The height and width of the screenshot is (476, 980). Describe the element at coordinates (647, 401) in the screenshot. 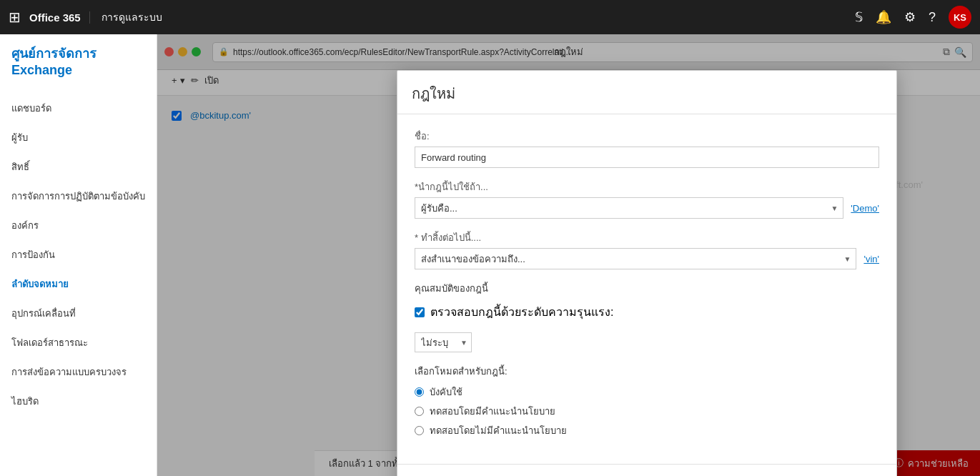

I see `mode-section: เลือกโหมดสำหรับกฎนี้: บังคับใช้ ทดสอบโดย…` at that location.